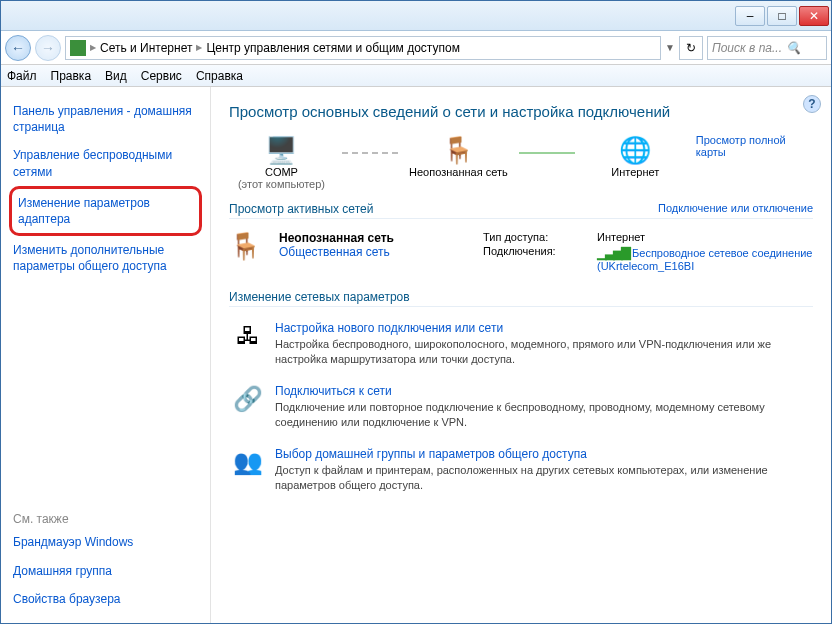  What do you see at coordinates (416, 48) in the screenshot?
I see `navigation-bar: ← → ▶ Сеть и Интернет ▶ Центр управления…` at bounding box center [416, 48].